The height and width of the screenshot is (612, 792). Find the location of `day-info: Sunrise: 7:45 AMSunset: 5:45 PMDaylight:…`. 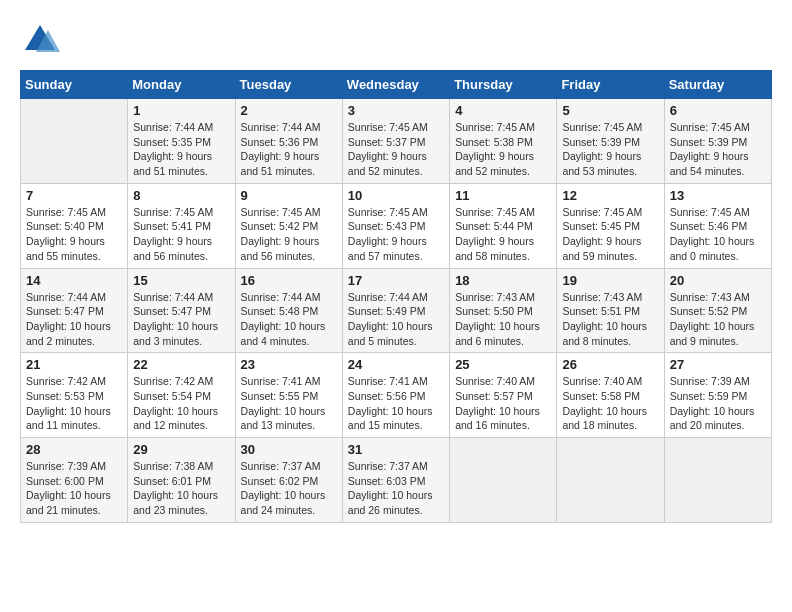

day-info: Sunrise: 7:45 AMSunset: 5:45 PMDaylight:… is located at coordinates (610, 234).